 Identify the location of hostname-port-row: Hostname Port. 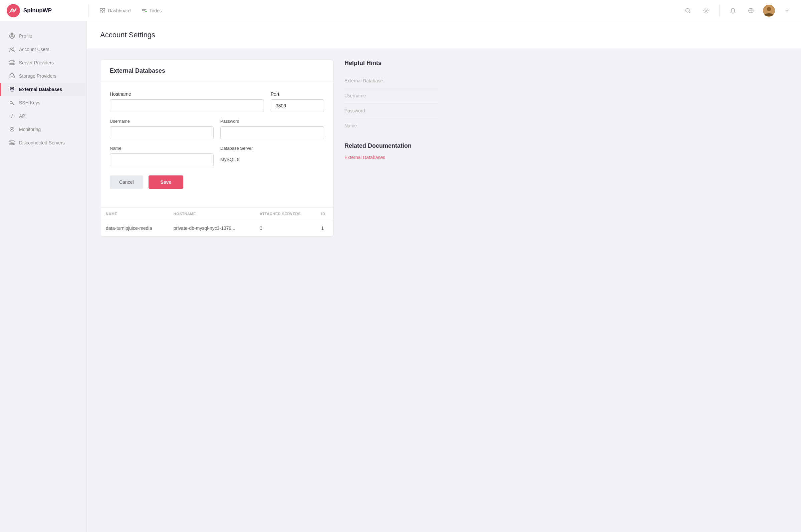
(217, 102).